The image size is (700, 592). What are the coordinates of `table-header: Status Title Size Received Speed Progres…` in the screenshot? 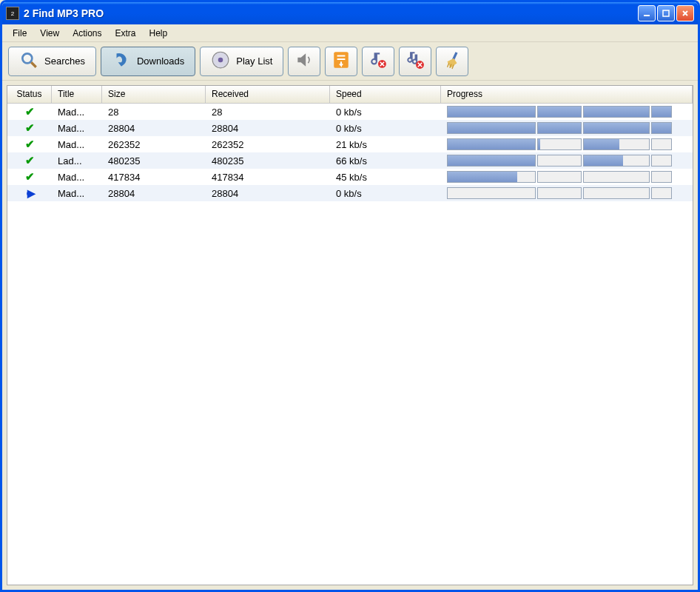 It's located at (350, 95).